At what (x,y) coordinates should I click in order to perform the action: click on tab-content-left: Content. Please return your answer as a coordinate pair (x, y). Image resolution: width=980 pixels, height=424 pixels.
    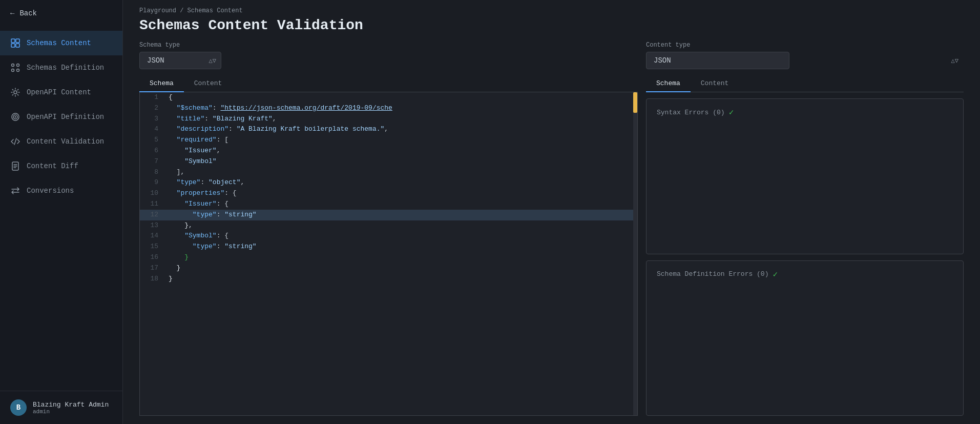
    Looking at the image, I should click on (208, 84).